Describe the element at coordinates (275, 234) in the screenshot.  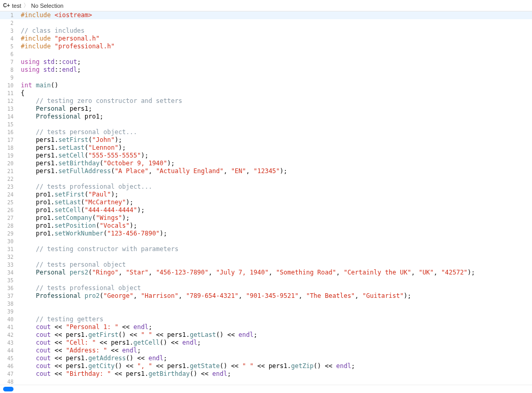
I see `code-content: pro1.setWorkNumber("123-456-7890");` at that location.